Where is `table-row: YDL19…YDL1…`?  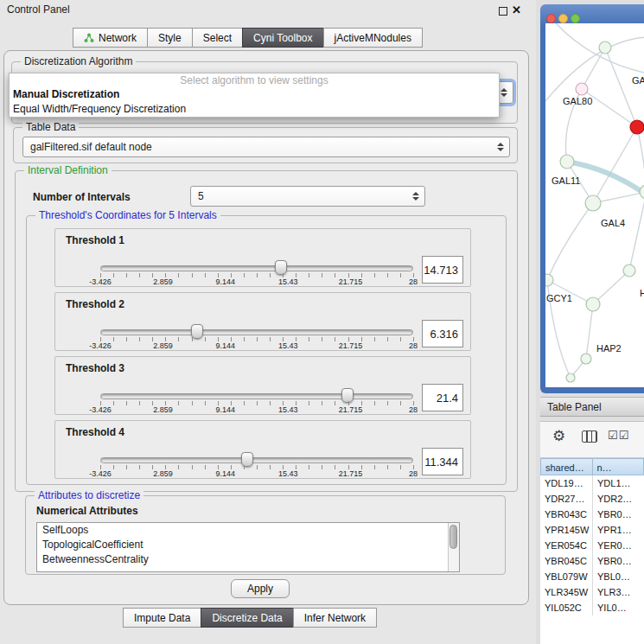 table-row: YDL19…YDL1… is located at coordinates (592, 483).